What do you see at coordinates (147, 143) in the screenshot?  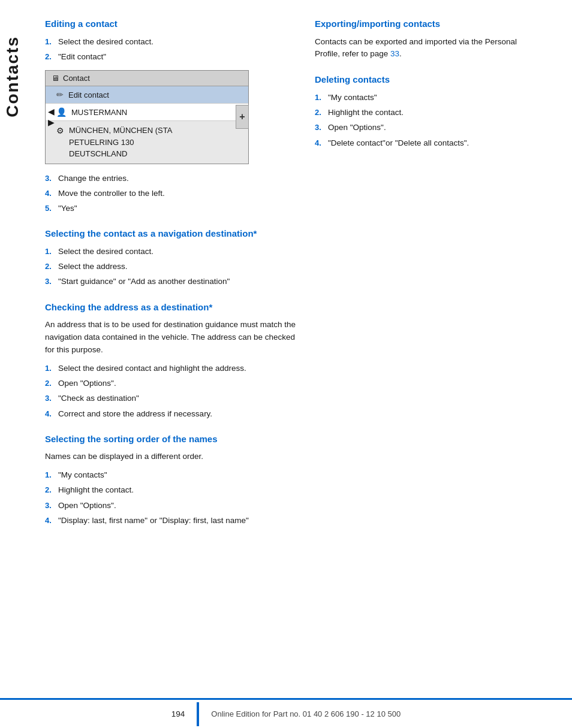 I see `address-row: ⚙ MÜNCHEN, MÜNCHEN (STA PETUELRING 130 D…` at bounding box center [147, 143].